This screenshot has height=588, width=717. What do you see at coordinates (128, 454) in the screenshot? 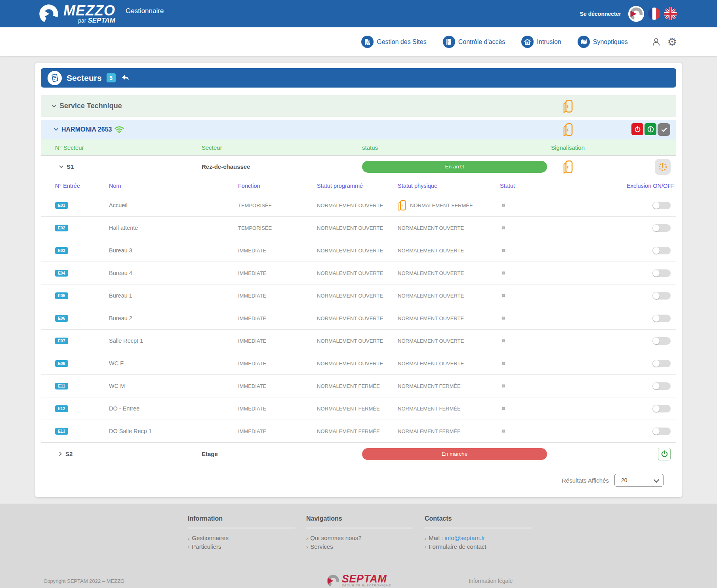
I see `sector-expand-s2: S2` at bounding box center [128, 454].